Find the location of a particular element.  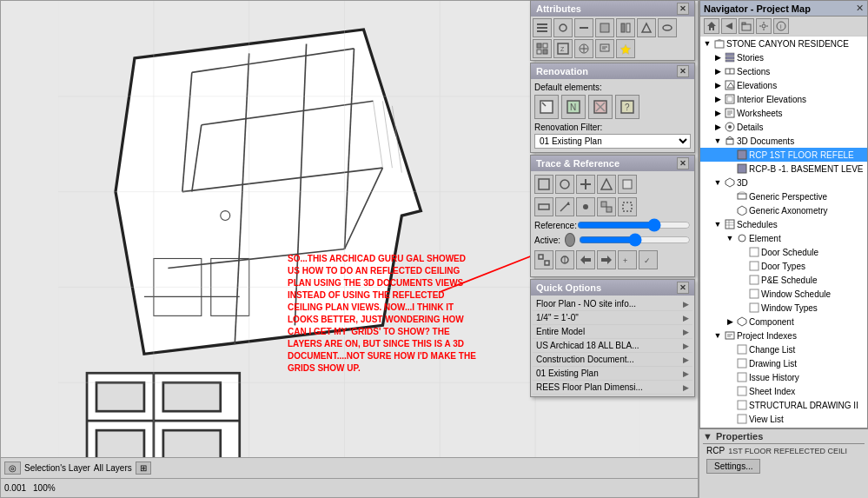

tree-expand-details: ▶ is located at coordinates (718, 127).